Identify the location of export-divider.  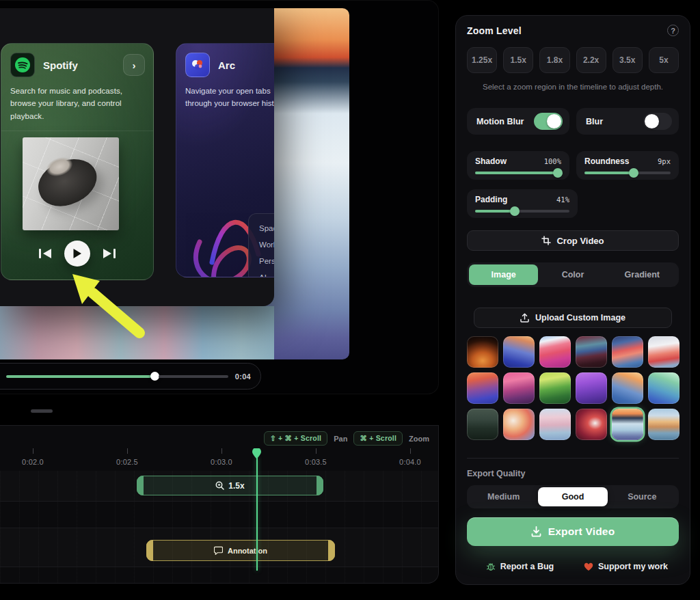
(573, 458).